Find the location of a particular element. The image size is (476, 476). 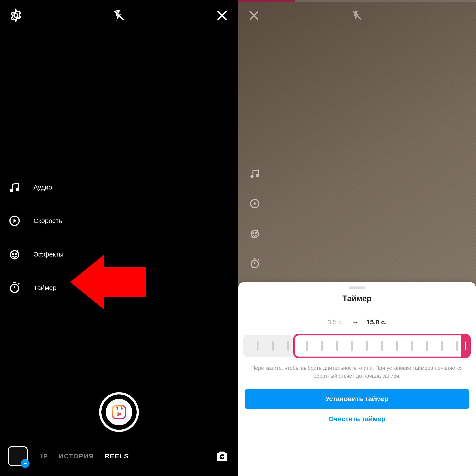

time-range-display: 3,5 с. → 15,0 с. is located at coordinates (357, 322).